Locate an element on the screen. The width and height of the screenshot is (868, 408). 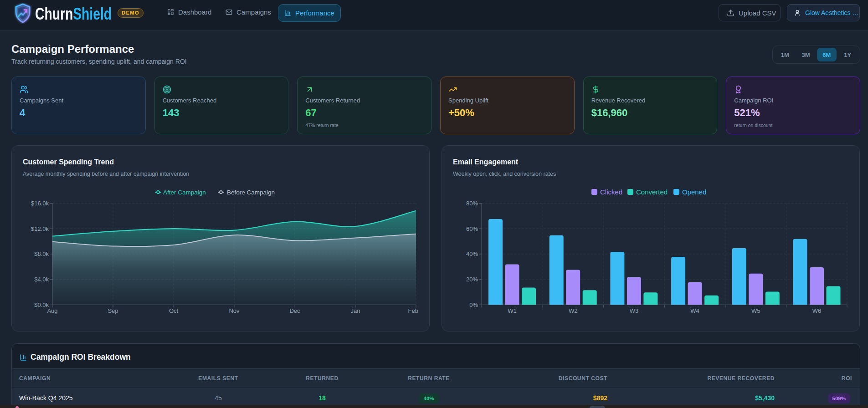
svg-text: After Campaign is located at coordinates (185, 192).